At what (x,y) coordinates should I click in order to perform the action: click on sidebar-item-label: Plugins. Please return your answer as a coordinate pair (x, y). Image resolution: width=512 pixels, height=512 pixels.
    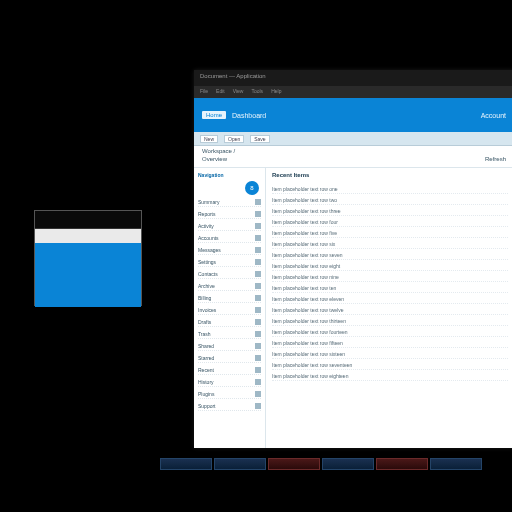
    Looking at the image, I should click on (206, 394).